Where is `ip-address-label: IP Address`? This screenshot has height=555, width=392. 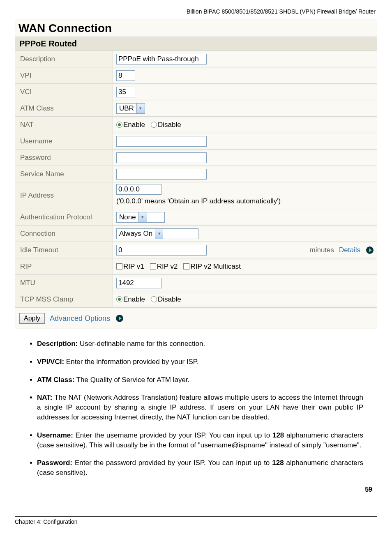 ip-address-label: IP Address is located at coordinates (64, 196).